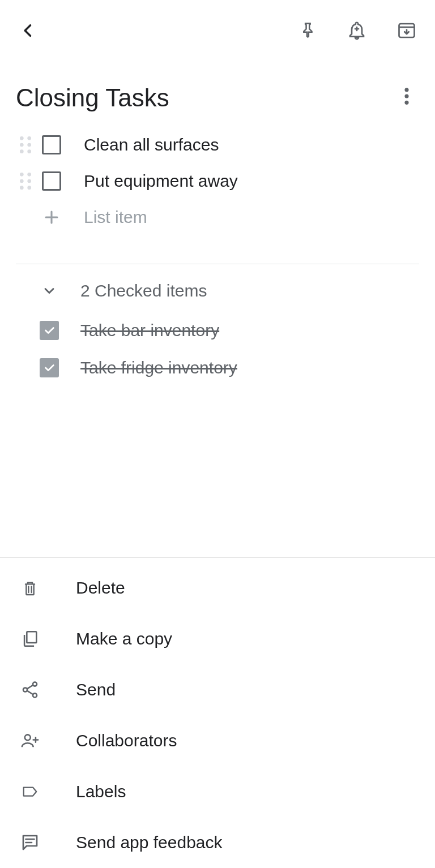 The width and height of the screenshot is (435, 868). I want to click on divider, so click(218, 264).